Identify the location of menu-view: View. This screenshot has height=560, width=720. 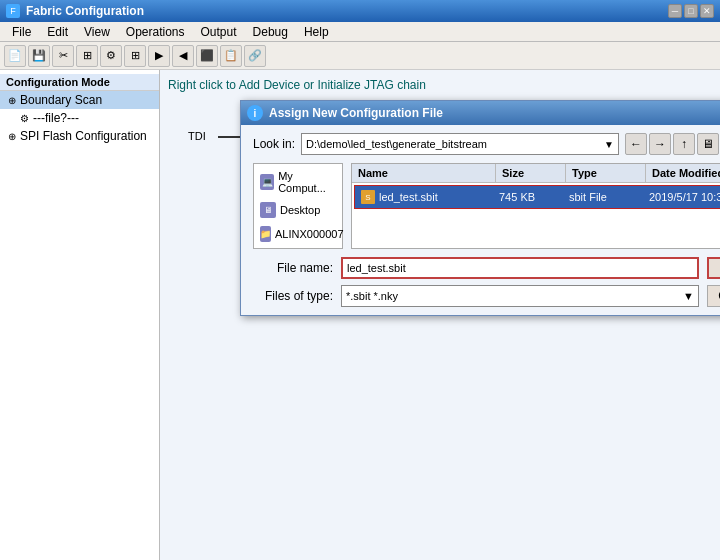
(97, 32).